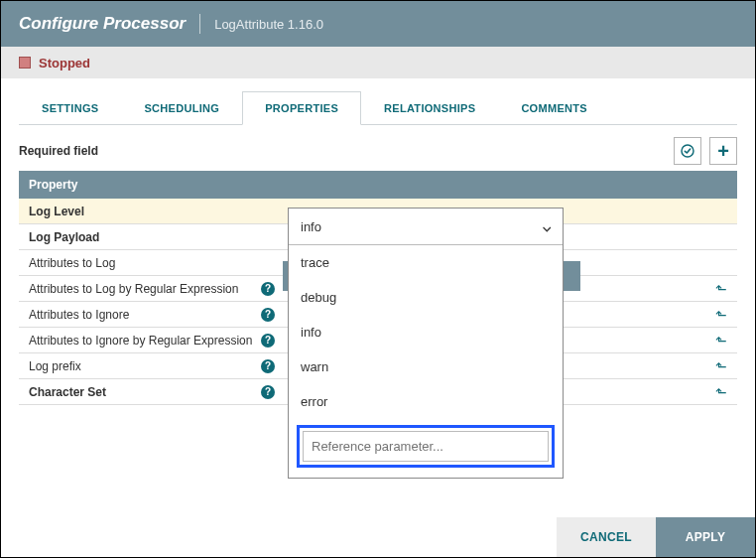 This screenshot has height=558, width=756. Describe the element at coordinates (547, 226) in the screenshot. I see `chevron-down-icon: ⌵` at that location.